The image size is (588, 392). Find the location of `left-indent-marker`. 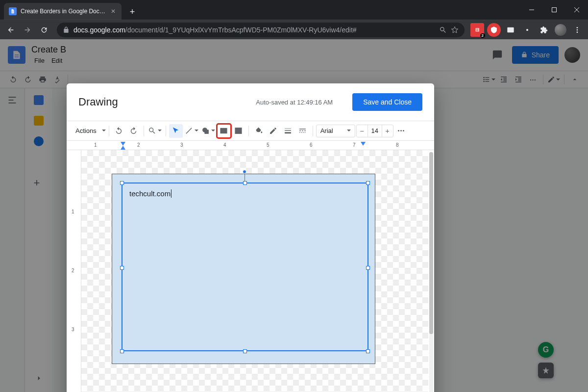

left-indent-marker is located at coordinates (123, 144).